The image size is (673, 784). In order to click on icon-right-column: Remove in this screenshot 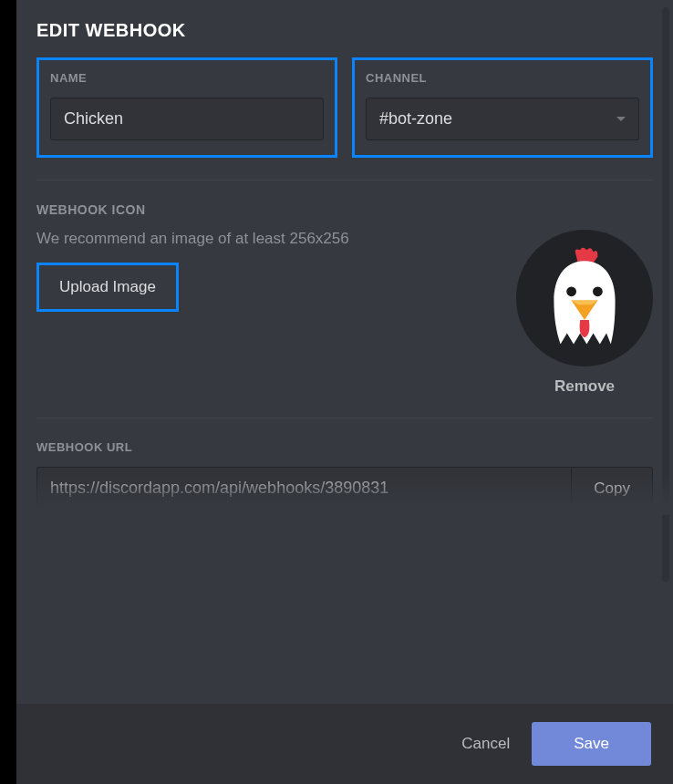, I will do `click(585, 313)`.